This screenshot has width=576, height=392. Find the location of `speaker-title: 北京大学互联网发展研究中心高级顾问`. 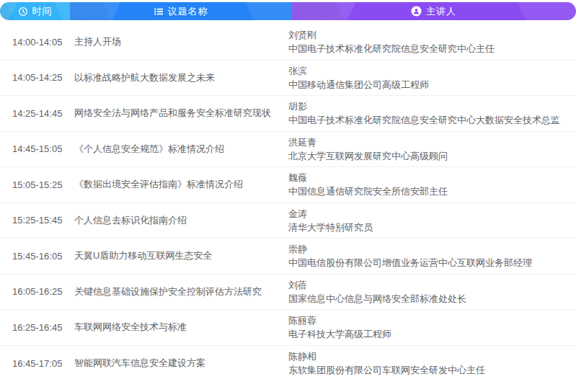

speaker-title: 北京大学互联网发展研究中心高级顾问 is located at coordinates (433, 156).